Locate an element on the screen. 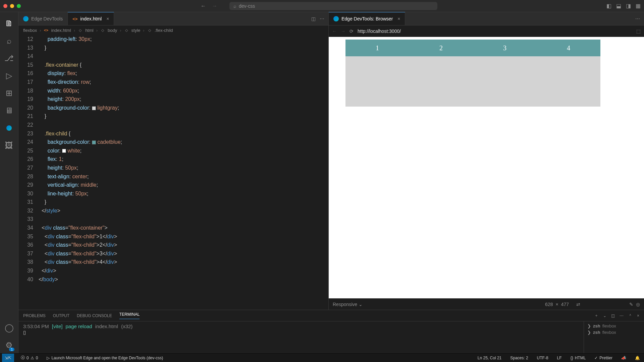  preview-tab-strip: Edge DevTools: Browser × ⋯ is located at coordinates (486, 19).